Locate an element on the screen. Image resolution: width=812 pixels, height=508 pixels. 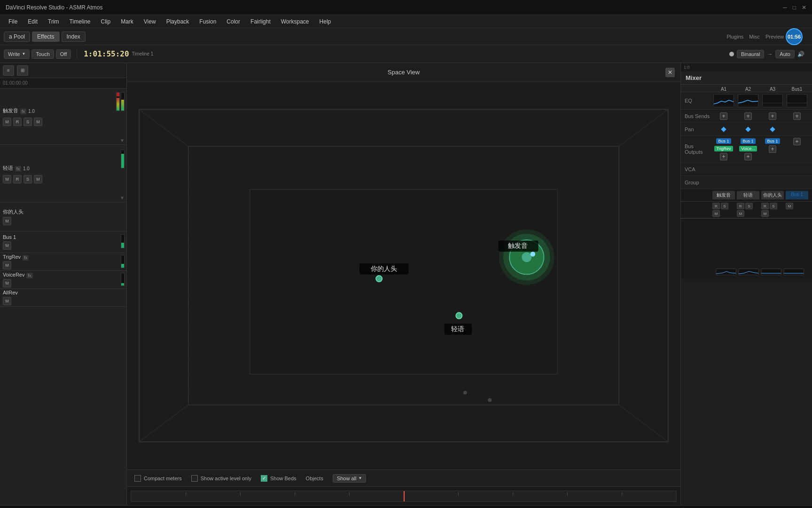
mute-btn-1: M is located at coordinates (7, 122).